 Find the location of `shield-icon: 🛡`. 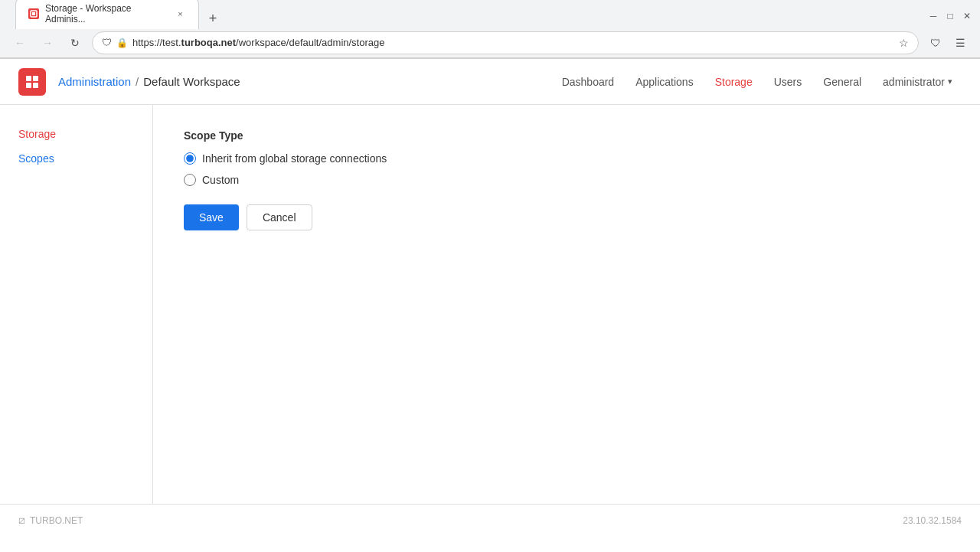

shield-icon: 🛡 is located at coordinates (107, 43).